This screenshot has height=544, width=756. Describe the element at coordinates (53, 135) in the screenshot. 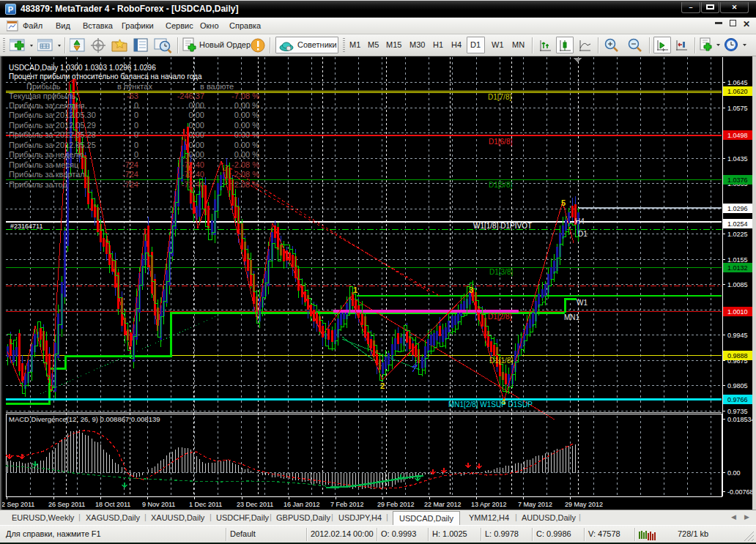

I see `svg-text: Прибыль за 2012.05.28` at that location.